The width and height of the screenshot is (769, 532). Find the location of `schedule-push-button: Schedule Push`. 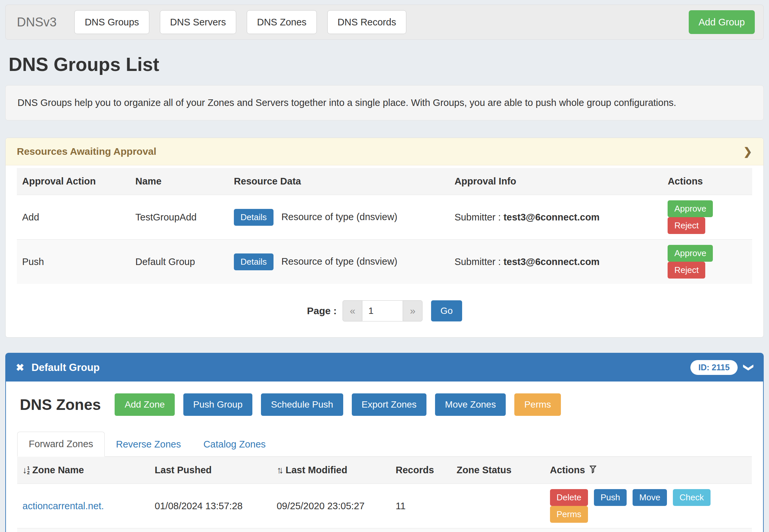

schedule-push-button: Schedule Push is located at coordinates (302, 405).